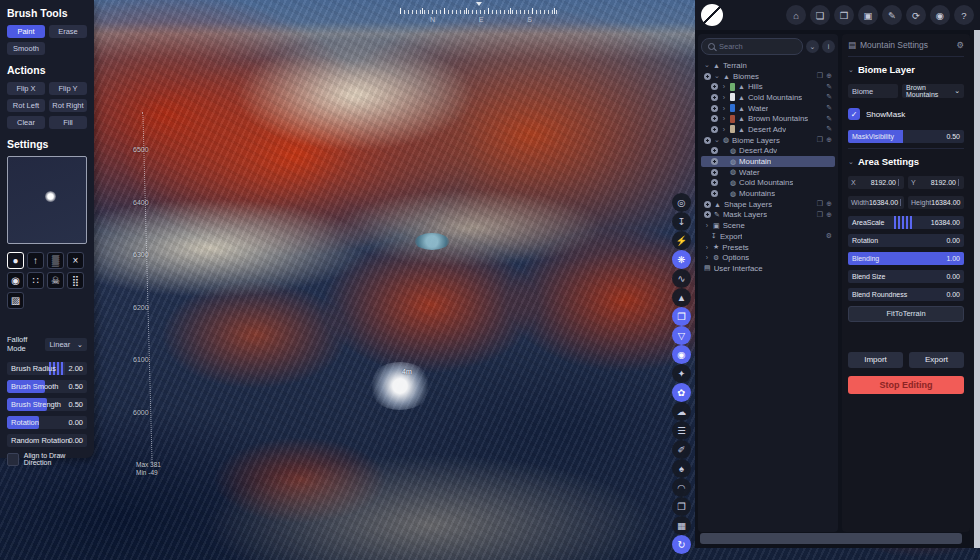 Image resolution: width=980 pixels, height=560 pixels. I want to click on brush-shape-grid: ⣿, so click(76, 280).